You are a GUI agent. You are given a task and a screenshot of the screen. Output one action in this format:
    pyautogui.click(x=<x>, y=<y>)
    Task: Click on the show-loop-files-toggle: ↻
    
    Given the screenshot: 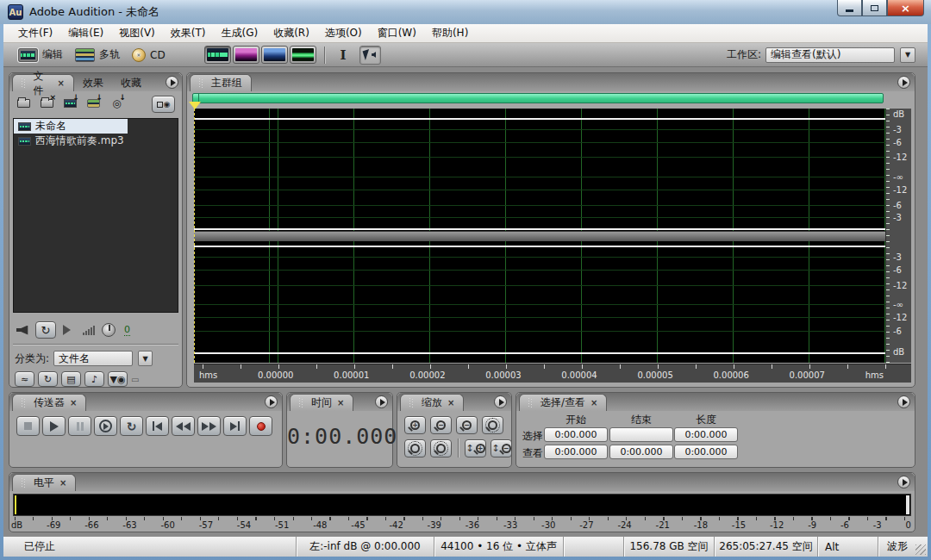 What is the action you would take?
    pyautogui.click(x=48, y=379)
    